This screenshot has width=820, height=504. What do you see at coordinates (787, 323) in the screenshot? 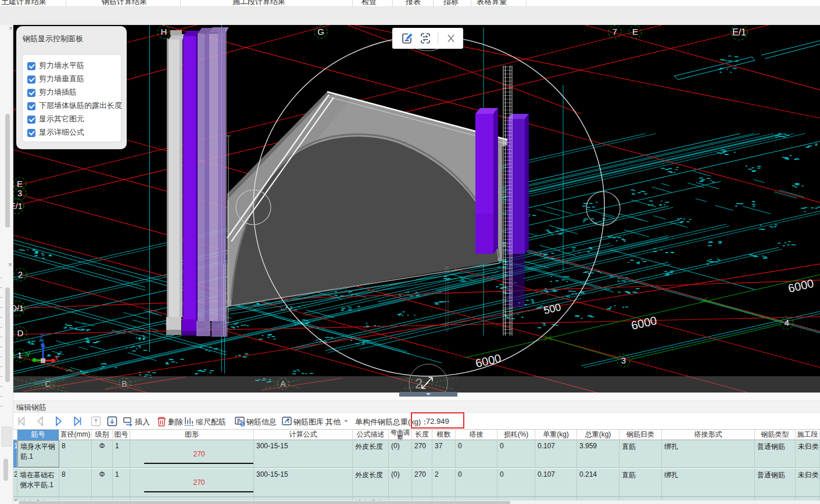
I see `svg-text: 4` at bounding box center [787, 323].